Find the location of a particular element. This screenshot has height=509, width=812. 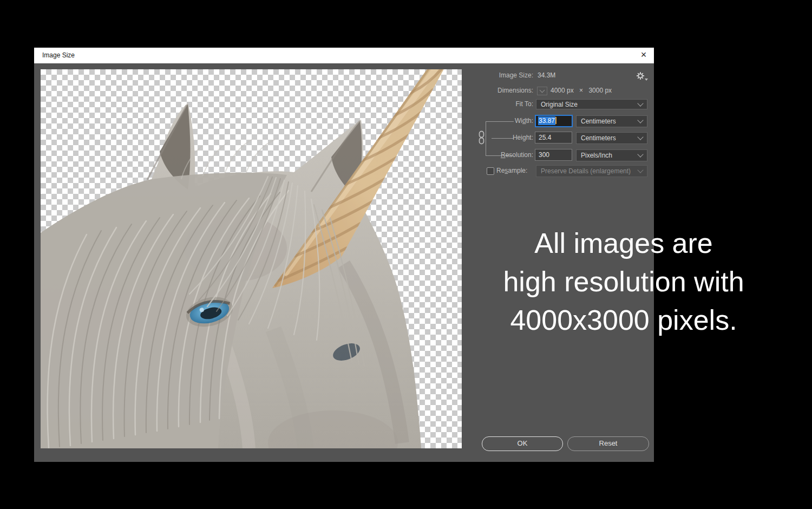

dialog-title: Image Size is located at coordinates (58, 55).